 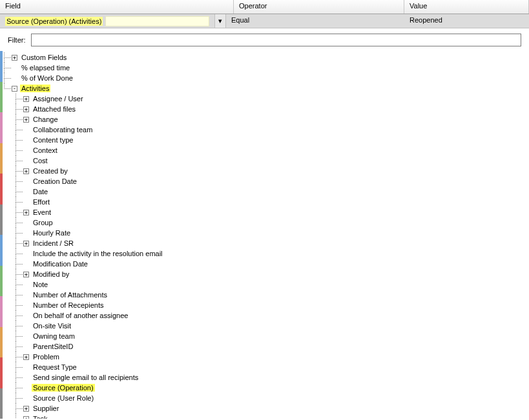 I want to click on tree-node-label: Task, so click(x=40, y=417).